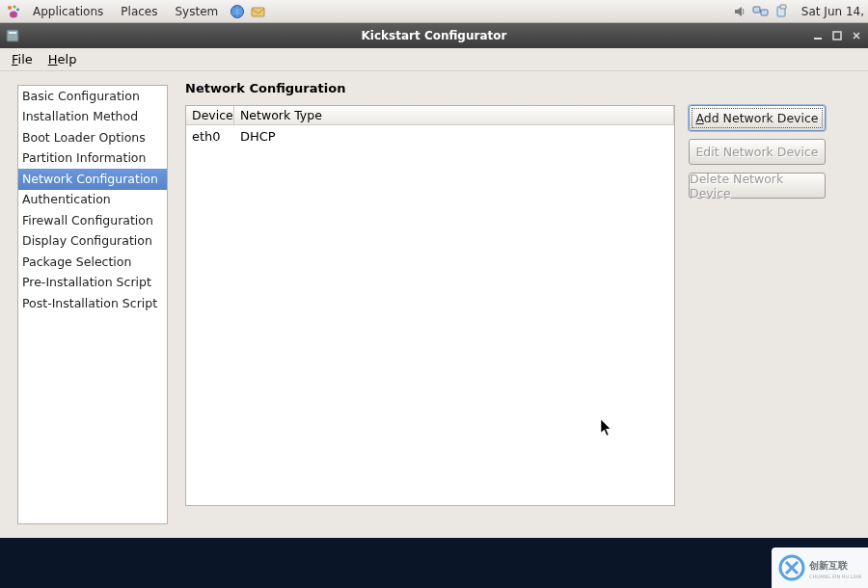 The image size is (868, 588). I want to click on minimize-button, so click(818, 36).